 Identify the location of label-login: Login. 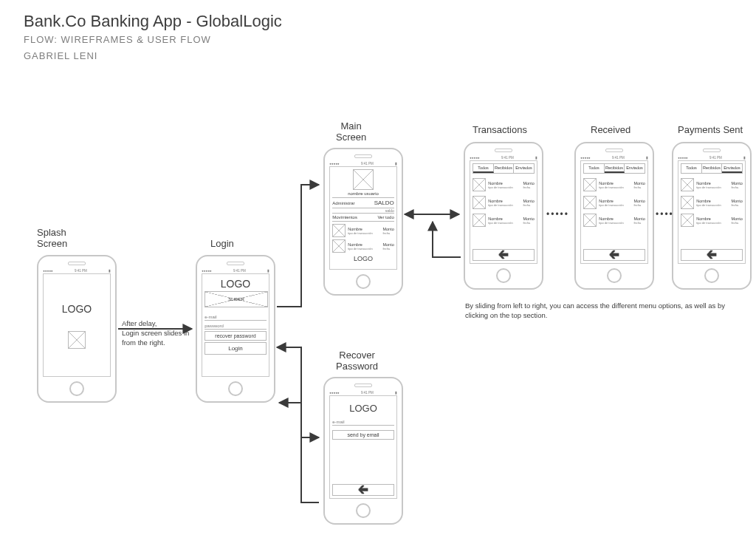
(222, 244).